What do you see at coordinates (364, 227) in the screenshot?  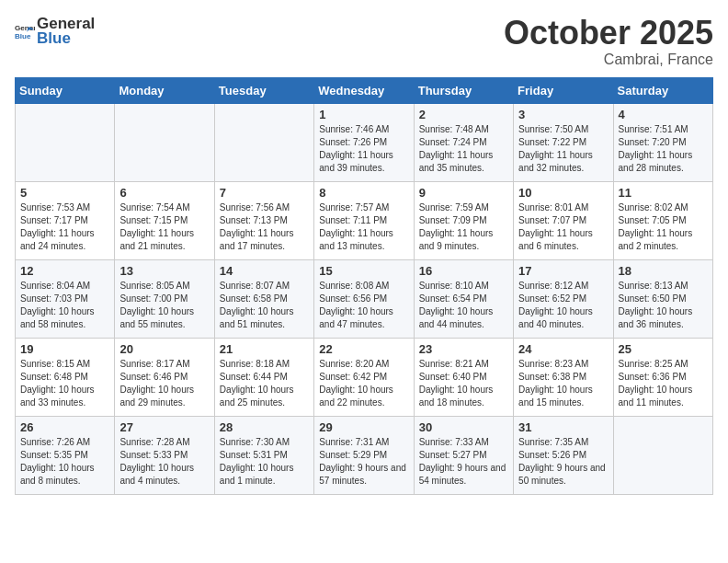 I see `day-info: Sunrise: 7:57 AMSunset: 7:11 PMDaylight:…` at bounding box center [364, 227].